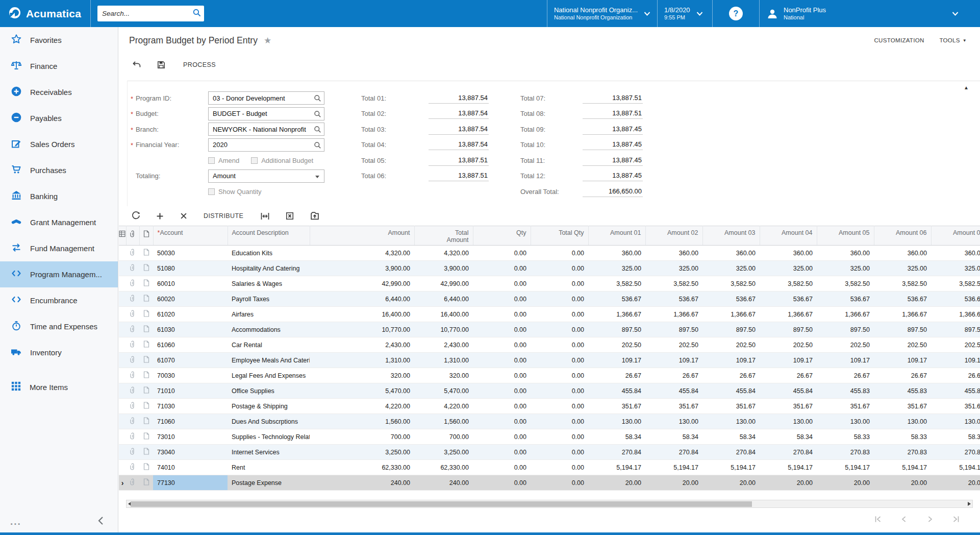 The width and height of the screenshot is (980, 535). Describe the element at coordinates (362, 236) in the screenshot. I see `column-header-amount: Amount` at that location.